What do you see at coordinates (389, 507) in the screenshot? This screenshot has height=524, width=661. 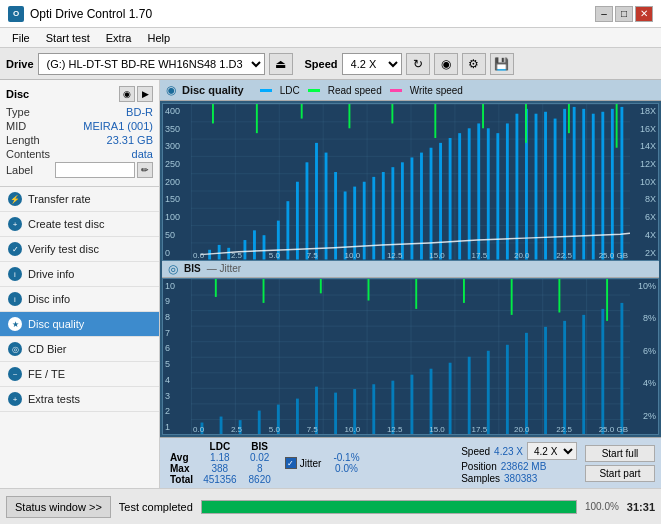 I see `progress-bar-inner` at bounding box center [389, 507].